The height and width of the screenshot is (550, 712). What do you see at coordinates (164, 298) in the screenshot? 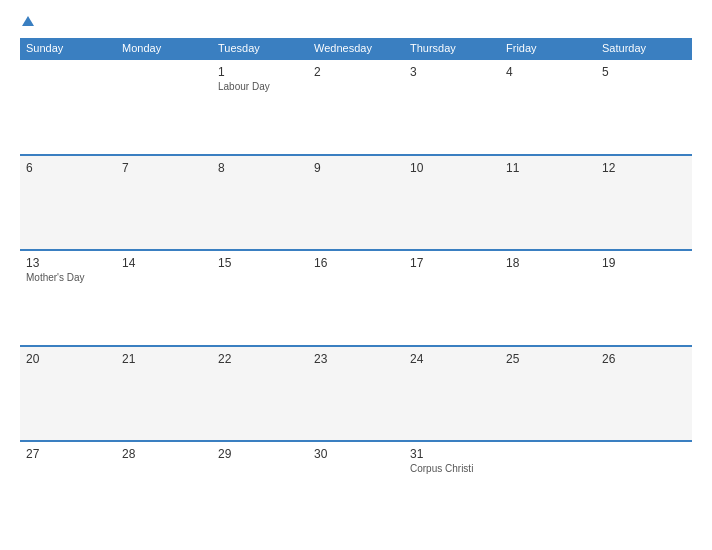
I see `calendar-cell: 14` at bounding box center [164, 298].